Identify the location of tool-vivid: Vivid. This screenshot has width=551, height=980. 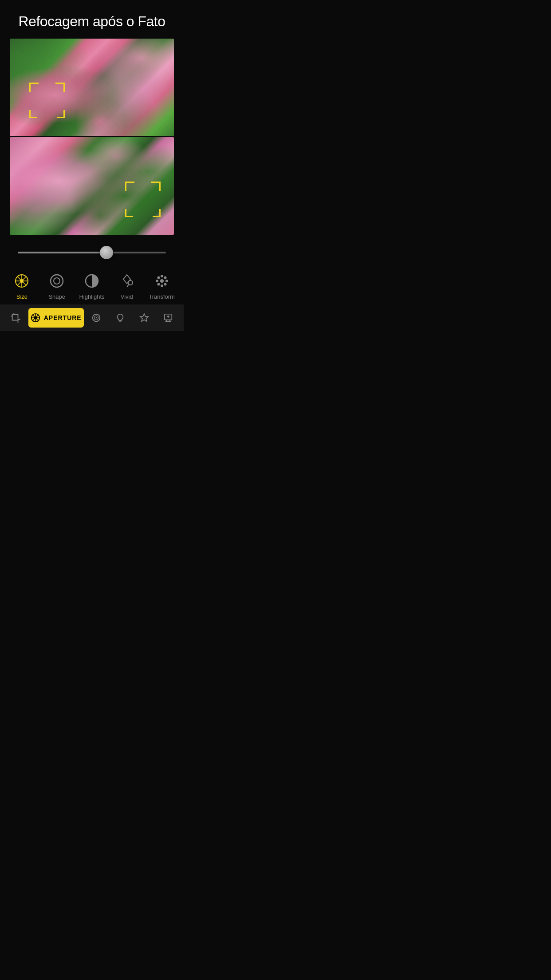
(127, 286).